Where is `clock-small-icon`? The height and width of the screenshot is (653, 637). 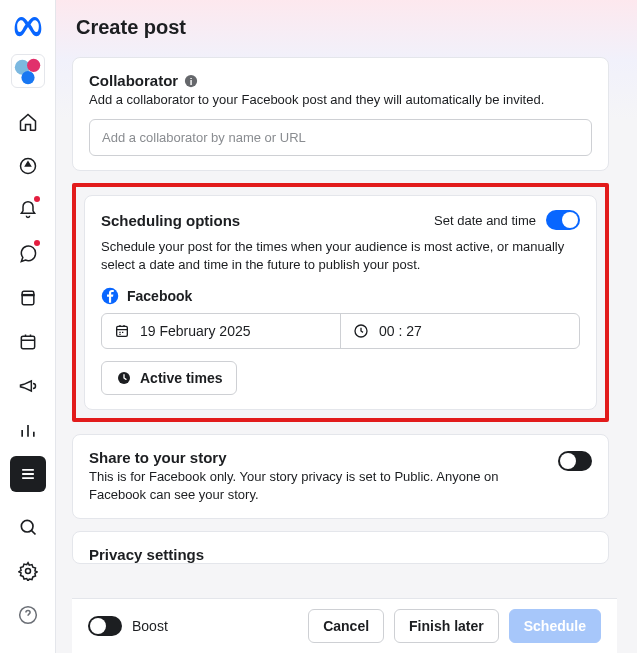
clock-small-icon is located at coordinates (361, 331).